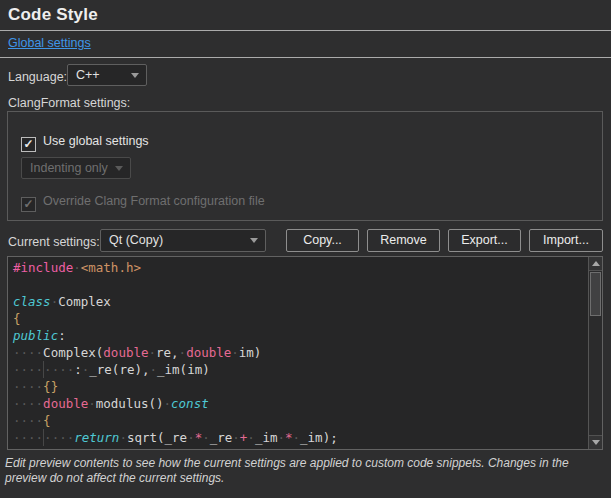 This screenshot has width=611, height=498. Describe the element at coordinates (596, 264) in the screenshot. I see `triangle-up-icon` at that location.